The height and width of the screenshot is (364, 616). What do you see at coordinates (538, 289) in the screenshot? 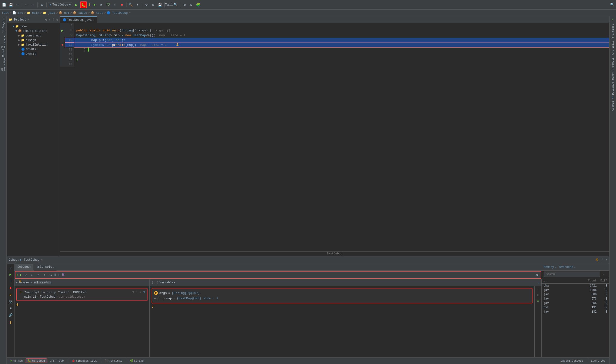
I see `var-down-icon: ↓` at bounding box center [538, 289].